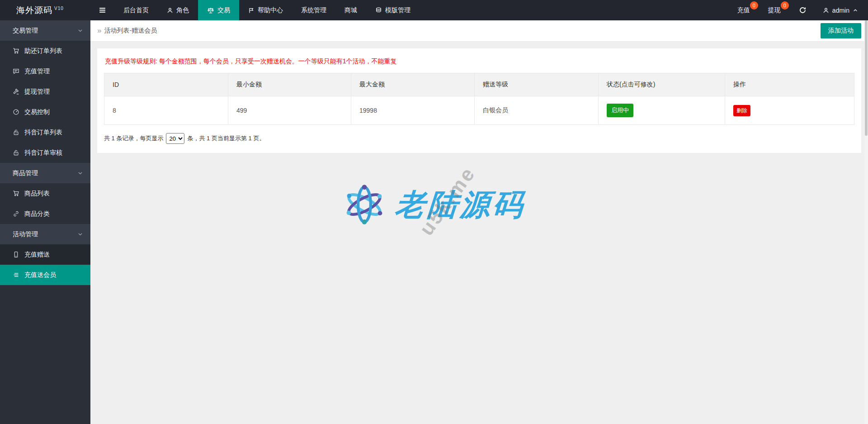  Describe the element at coordinates (45, 275) in the screenshot. I see `sidebar-item-recharge-member: 充值送会员` at that location.